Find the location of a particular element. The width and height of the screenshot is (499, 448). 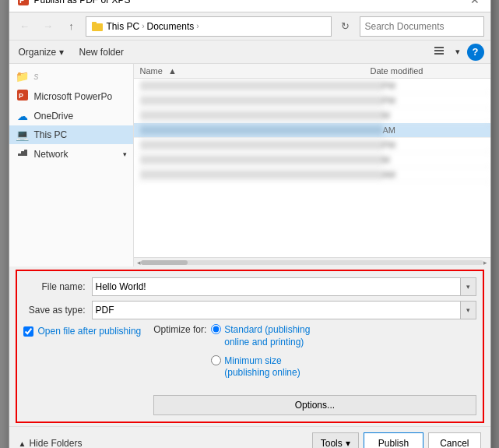

save-as-dropdown-btn: ▾ is located at coordinates (469, 310).